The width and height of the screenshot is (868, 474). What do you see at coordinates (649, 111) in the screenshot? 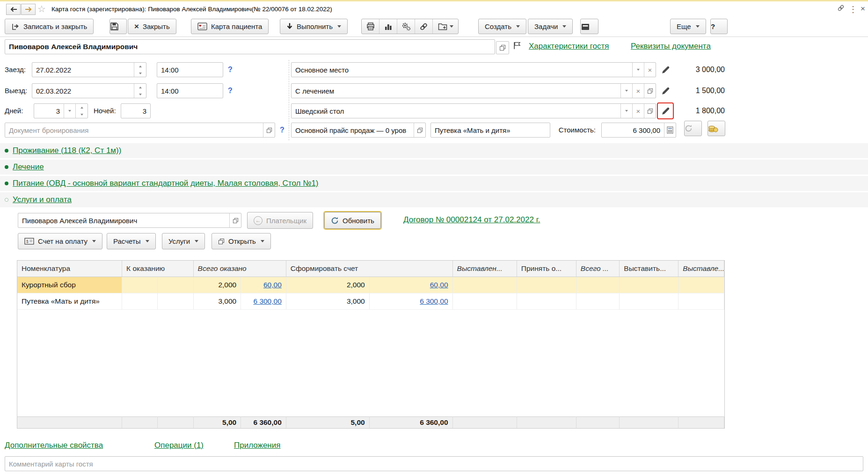
I see `buffet-open-button` at bounding box center [649, 111].